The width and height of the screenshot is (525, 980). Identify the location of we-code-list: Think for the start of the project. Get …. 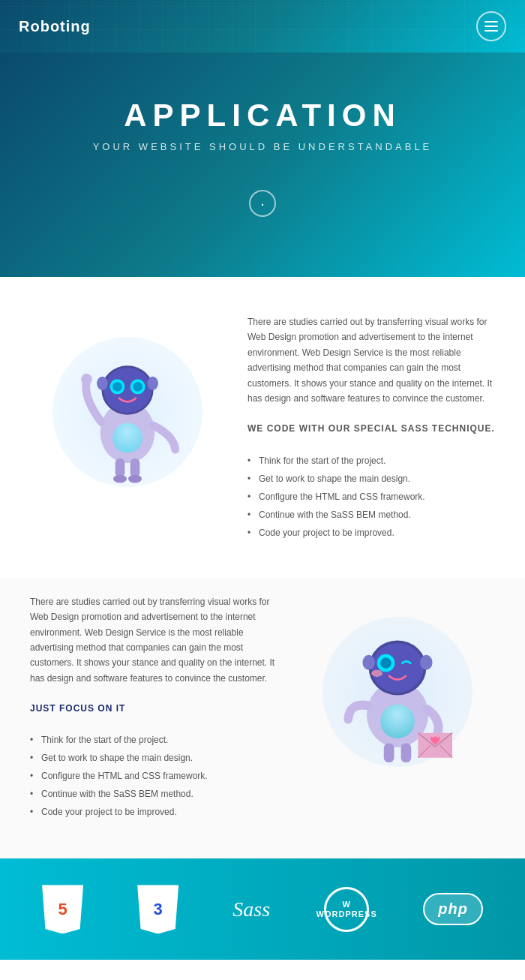
(371, 497).